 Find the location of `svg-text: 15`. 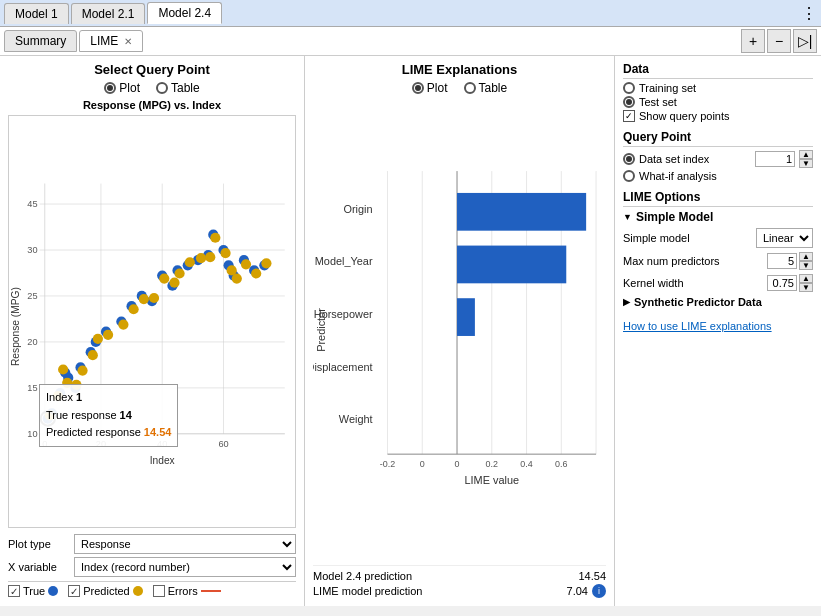

svg-text: 15 is located at coordinates (32, 388).